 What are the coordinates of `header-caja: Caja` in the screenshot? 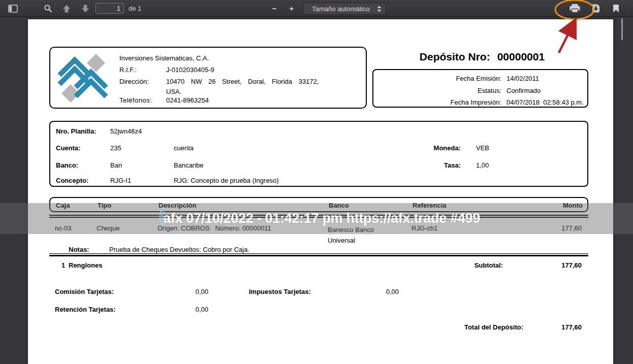 It's located at (63, 205).